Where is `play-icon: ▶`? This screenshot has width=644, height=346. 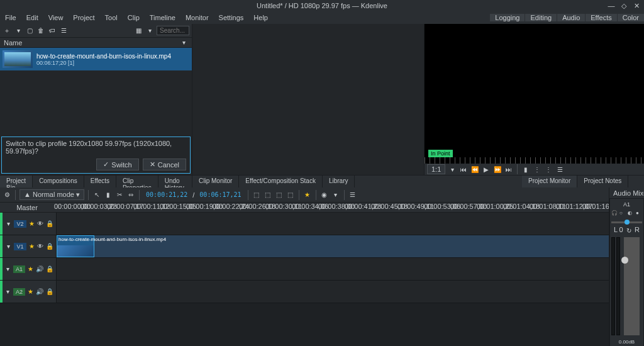
play-icon: ▶ is located at coordinates (486, 169).